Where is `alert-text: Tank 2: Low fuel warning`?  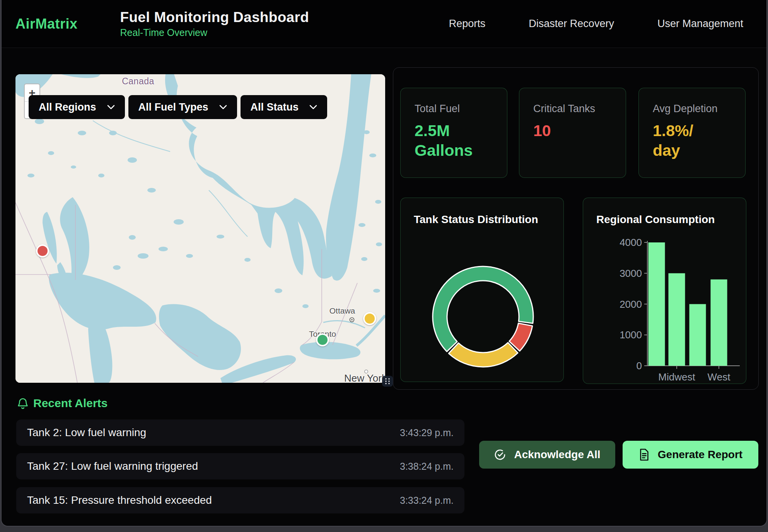
alert-text: Tank 2: Low fuel warning is located at coordinates (87, 433).